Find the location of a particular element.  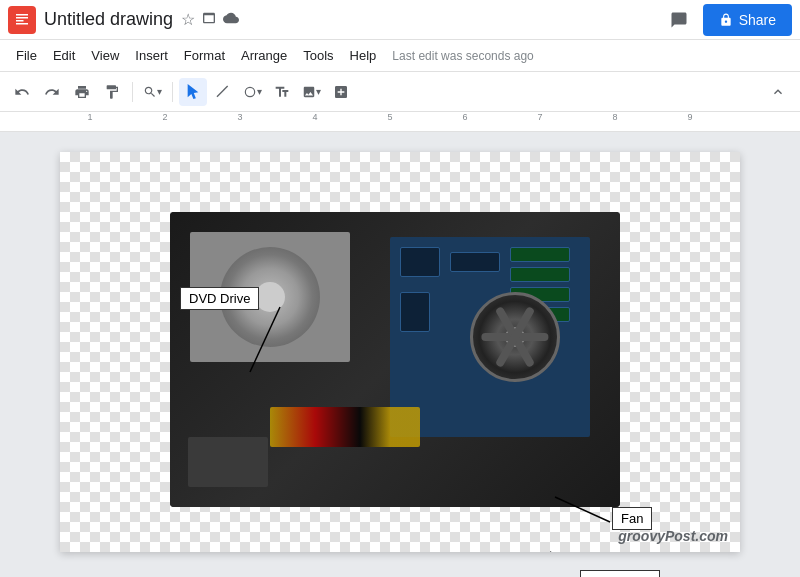

drive-icon is located at coordinates (209, 20).